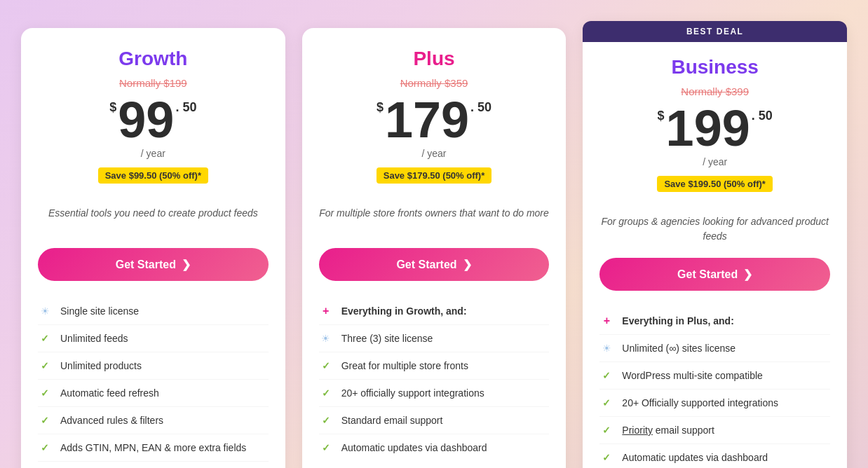 Image resolution: width=868 pixels, height=468 pixels. What do you see at coordinates (427, 120) in the screenshot?
I see `price-main-plus: 179` at bounding box center [427, 120].